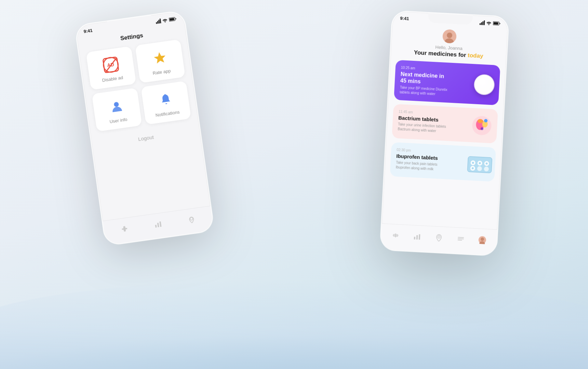 This screenshot has width=588, height=369. Describe the element at coordinates (162, 72) in the screenshot. I see `rate-app-label: Rate app` at that location.